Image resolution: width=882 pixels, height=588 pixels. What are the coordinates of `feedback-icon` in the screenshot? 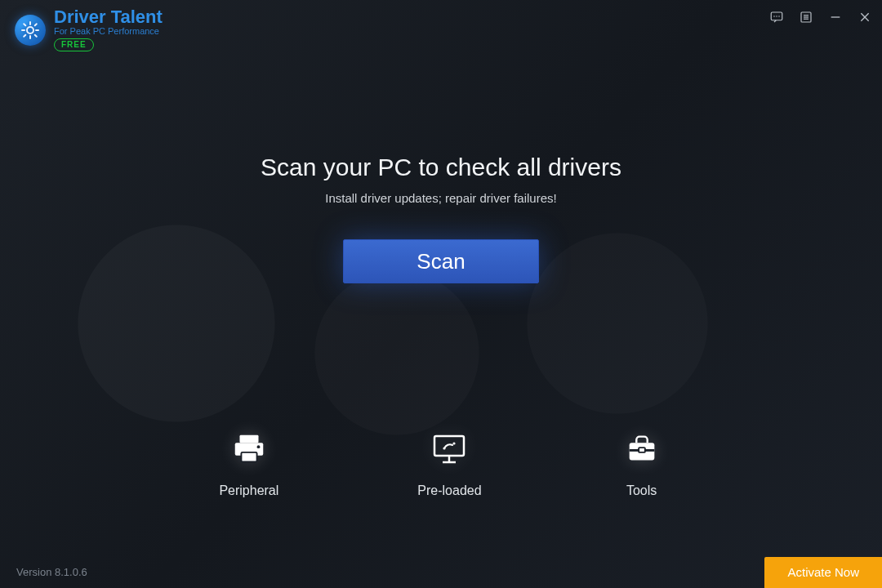 It's located at (777, 17).